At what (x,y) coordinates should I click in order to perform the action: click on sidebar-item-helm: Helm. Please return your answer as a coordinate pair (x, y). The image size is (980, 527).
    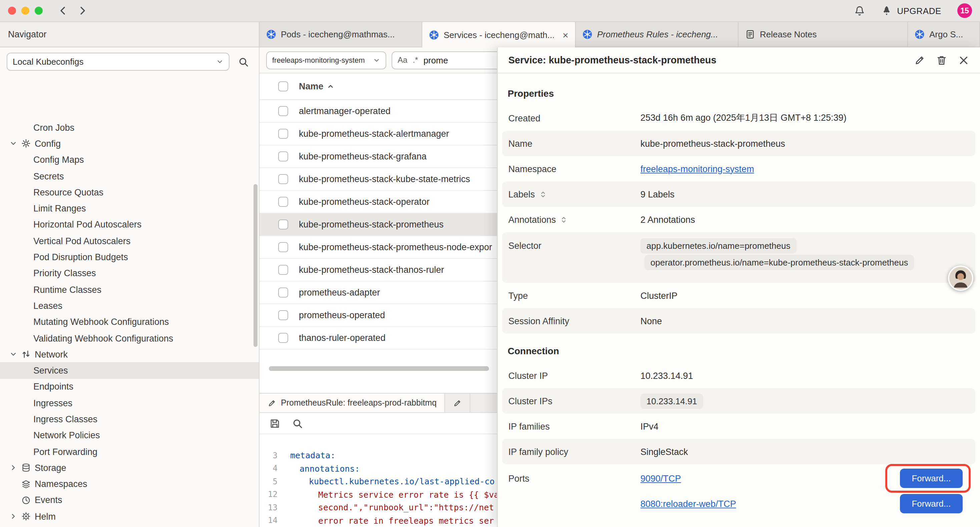
    Looking at the image, I should click on (129, 517).